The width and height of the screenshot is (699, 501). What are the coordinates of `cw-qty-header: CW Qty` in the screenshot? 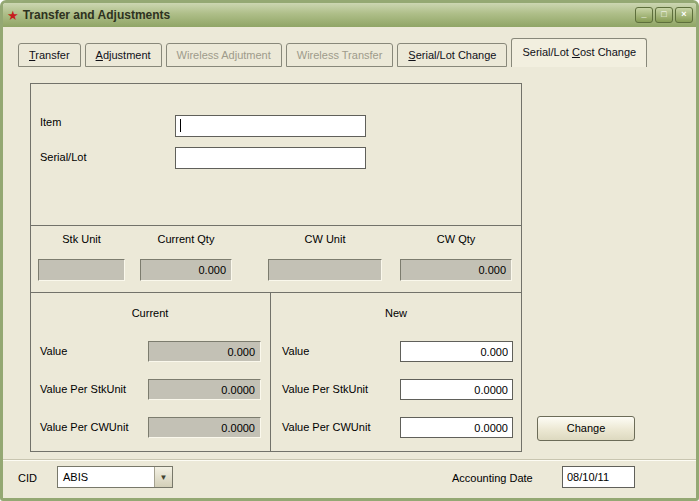 It's located at (456, 239).